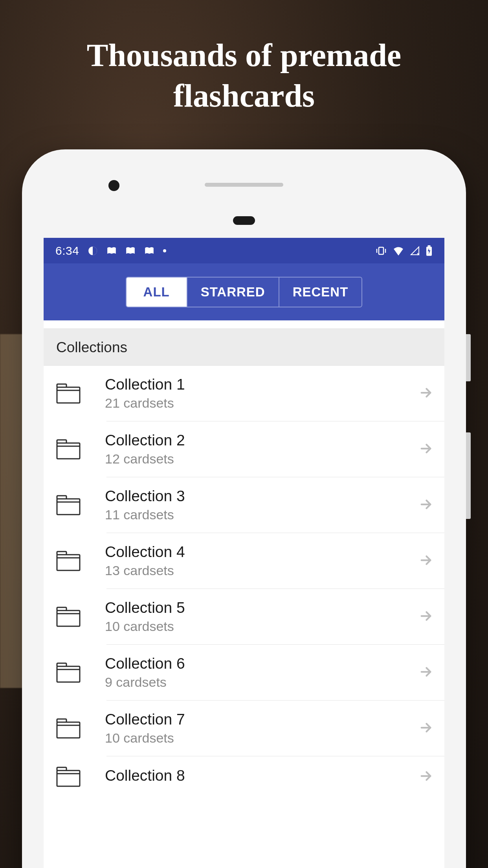  Describe the element at coordinates (111, 251) in the screenshot. I see `status-left: 6:34` at that location.